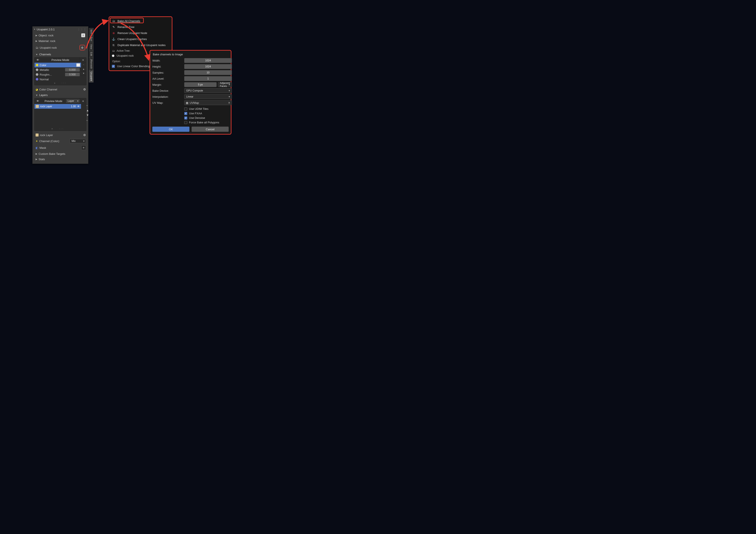  Describe the element at coordinates (61, 135) in the screenshot. I see `layer-footer-row: rock Layer ⚙` at that location.